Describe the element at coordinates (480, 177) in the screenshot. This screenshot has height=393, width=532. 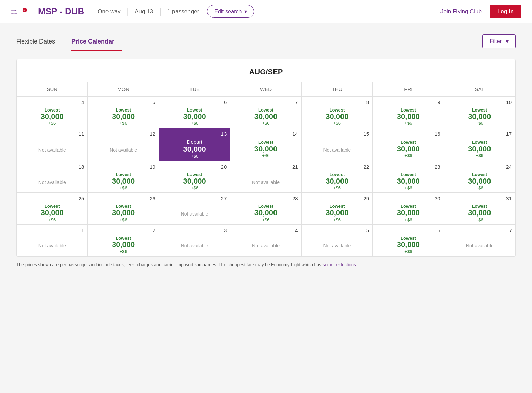
I see `table-row: 24Lowest30,000+$6` at that location.